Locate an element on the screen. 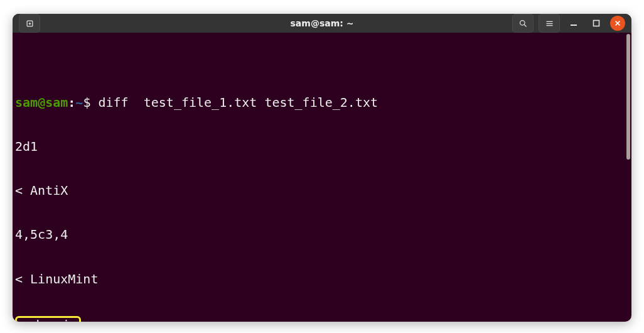 This screenshot has width=644, height=333. output-line: < LinuxMint is located at coordinates (323, 279).